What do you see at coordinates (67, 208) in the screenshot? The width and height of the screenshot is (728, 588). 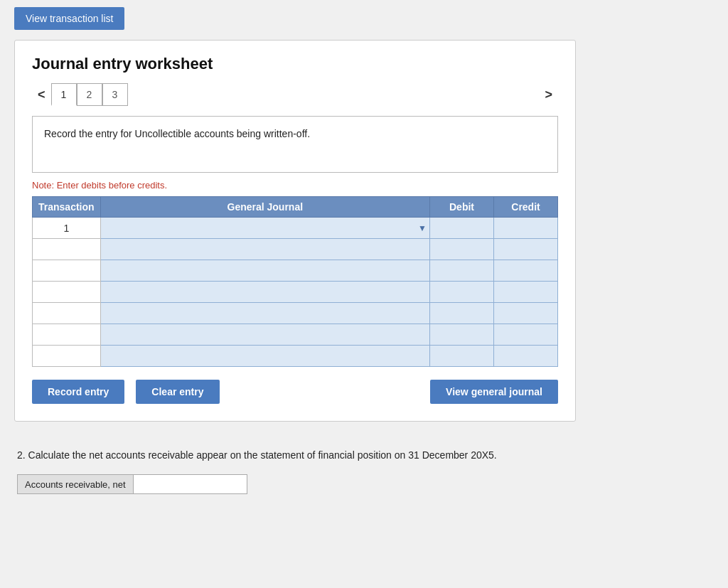 I see `col-header-transaction: Transaction` at bounding box center [67, 208].